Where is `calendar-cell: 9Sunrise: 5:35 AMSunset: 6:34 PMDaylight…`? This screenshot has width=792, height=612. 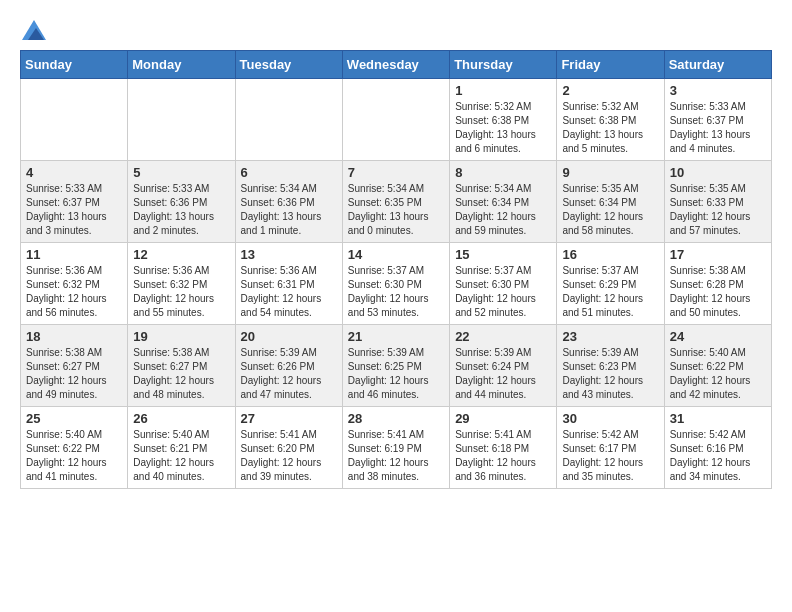
calendar-cell: 9Sunrise: 5:35 AMSunset: 6:34 PMDaylight… is located at coordinates (610, 202).